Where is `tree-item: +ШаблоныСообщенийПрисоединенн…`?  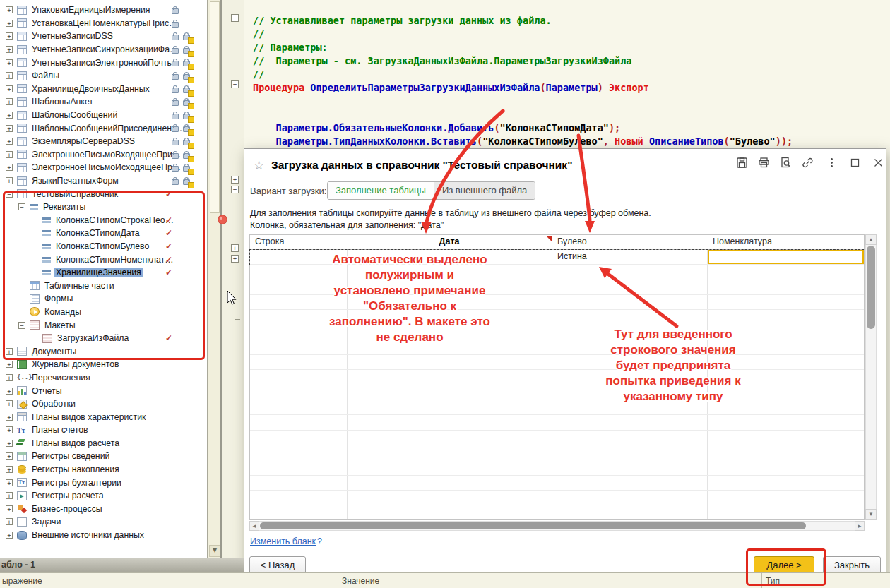 tree-item: +ШаблоныСообщенийПрисоединенн… is located at coordinates (103, 128).